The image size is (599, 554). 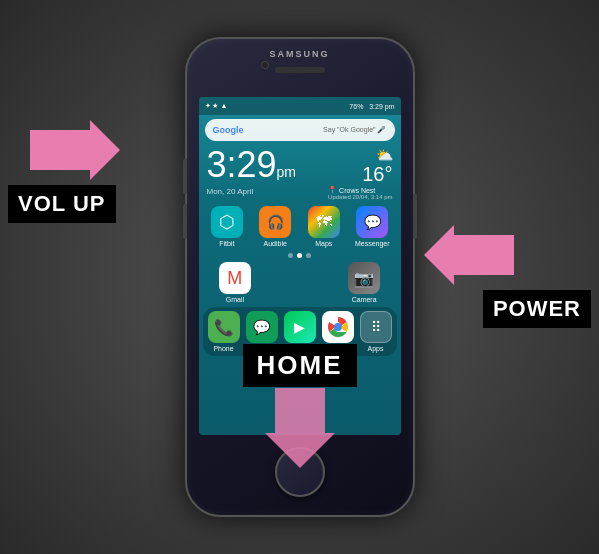 I want to click on gmail-icon: M, so click(x=235, y=278).